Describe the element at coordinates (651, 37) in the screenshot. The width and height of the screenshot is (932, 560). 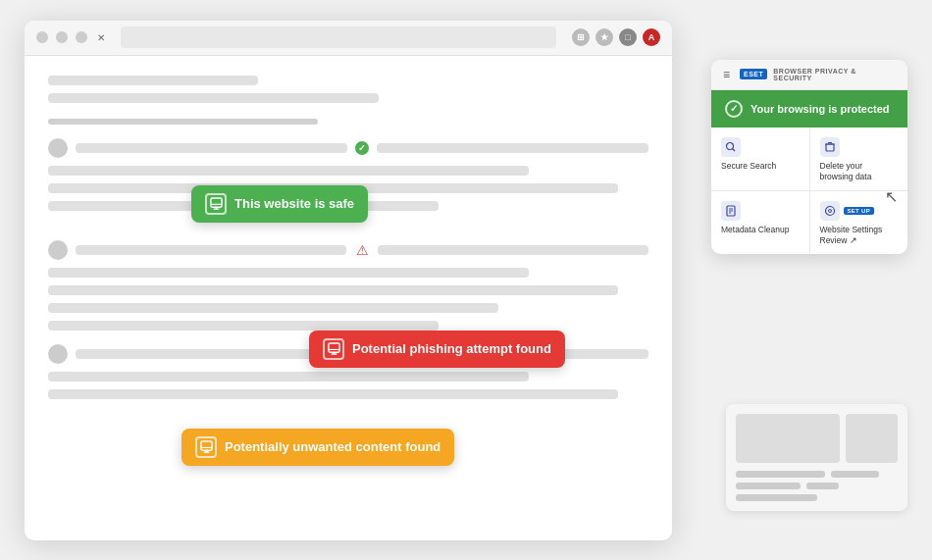
I see `profile-icon: A` at that location.